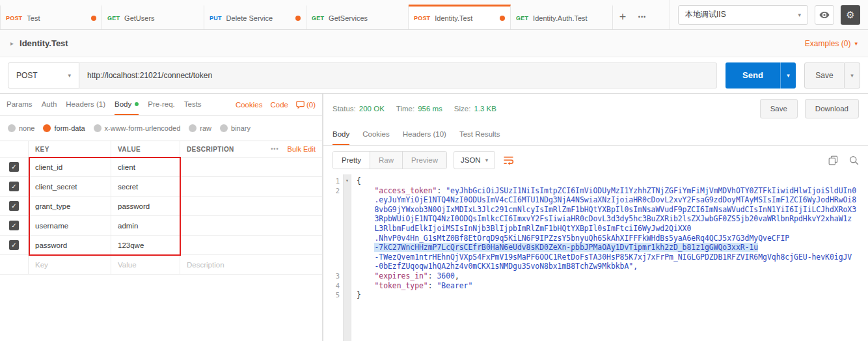  What do you see at coordinates (70, 225) in the screenshot?
I see `key-cell: username` at bounding box center [70, 225].